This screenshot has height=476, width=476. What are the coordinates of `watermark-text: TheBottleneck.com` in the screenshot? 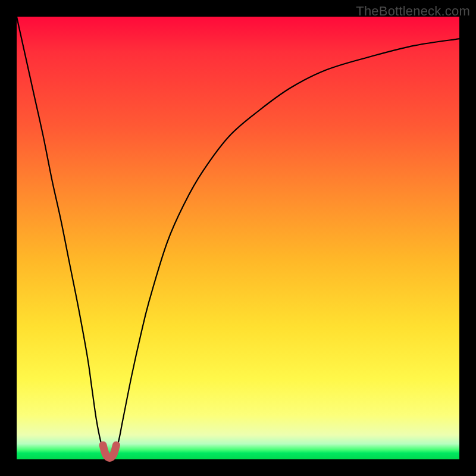 It's located at (413, 11).